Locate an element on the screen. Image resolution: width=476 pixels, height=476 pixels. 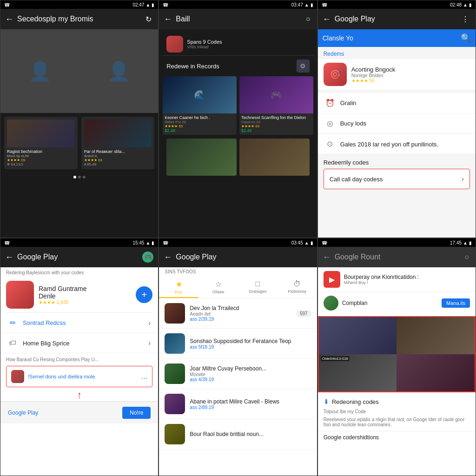
refresh-icon-1: ↻ is located at coordinates (149, 20).